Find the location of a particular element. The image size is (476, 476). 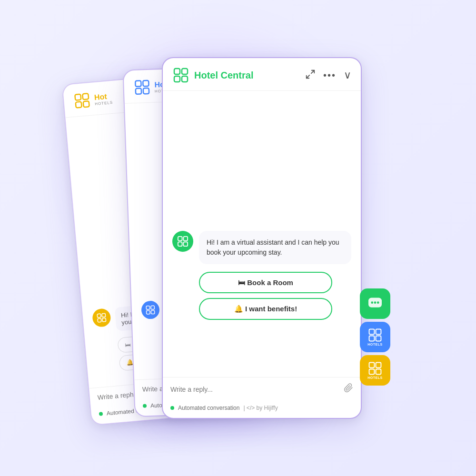

card1-bot-row: Hi! I am a virtual assistant and I can h… is located at coordinates (262, 248).